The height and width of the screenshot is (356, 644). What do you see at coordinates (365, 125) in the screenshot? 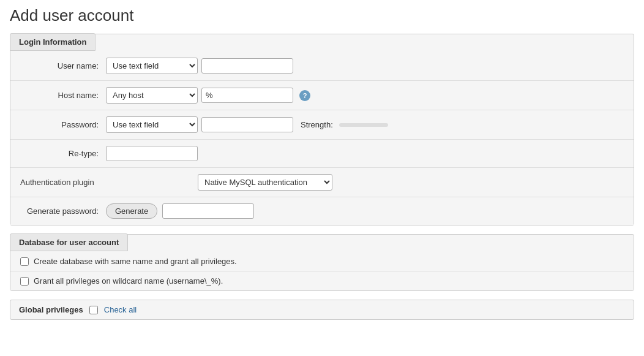
I see `password-controls: Use text field No Password Strength:` at bounding box center [365, 125].